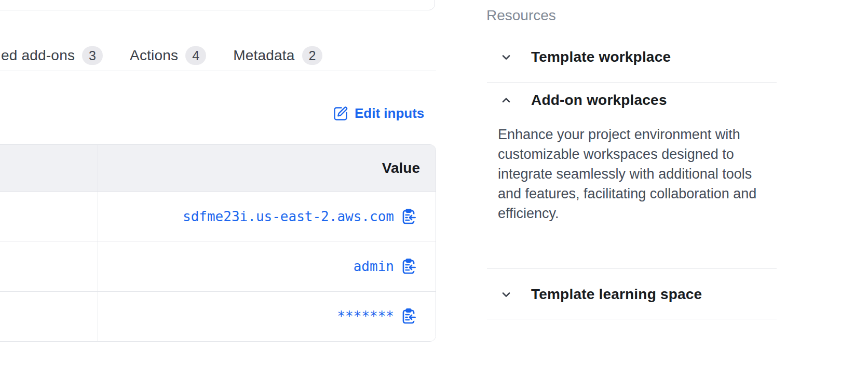 Image resolution: width=868 pixels, height=378 pixels. What do you see at coordinates (506, 100) in the screenshot?
I see `chevron-up-icon` at bounding box center [506, 100].